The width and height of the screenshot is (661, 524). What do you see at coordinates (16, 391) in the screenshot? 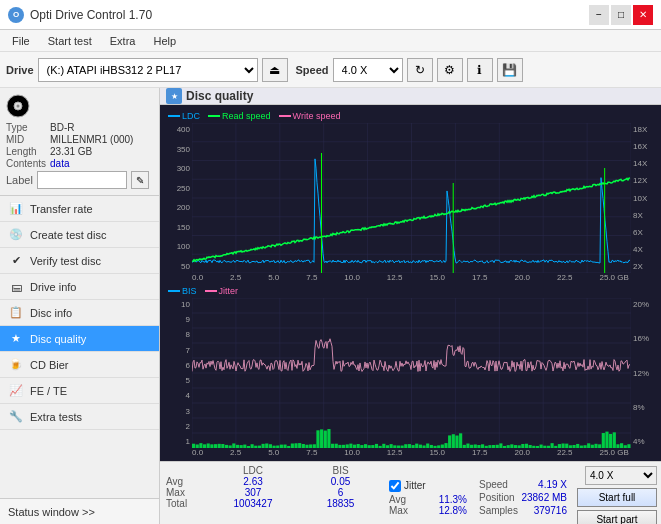
I see `fe-te-icon: 📈` at bounding box center [16, 391].